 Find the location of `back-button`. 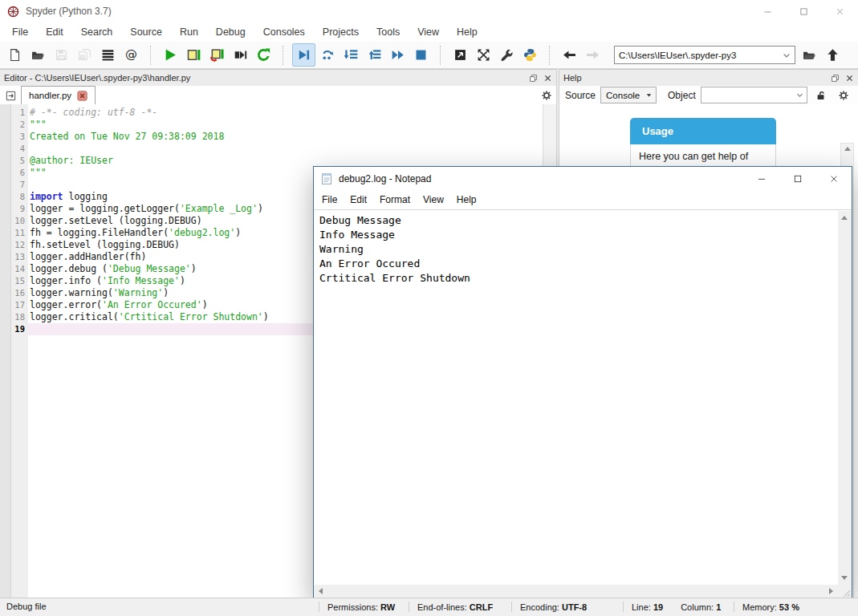

back-button is located at coordinates (570, 55).